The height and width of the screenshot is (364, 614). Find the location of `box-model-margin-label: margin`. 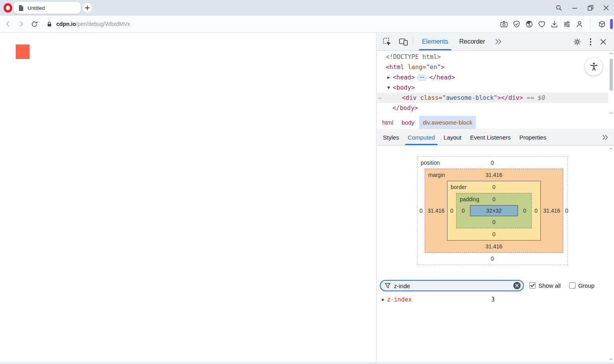

box-model-margin-label: margin is located at coordinates (437, 175).